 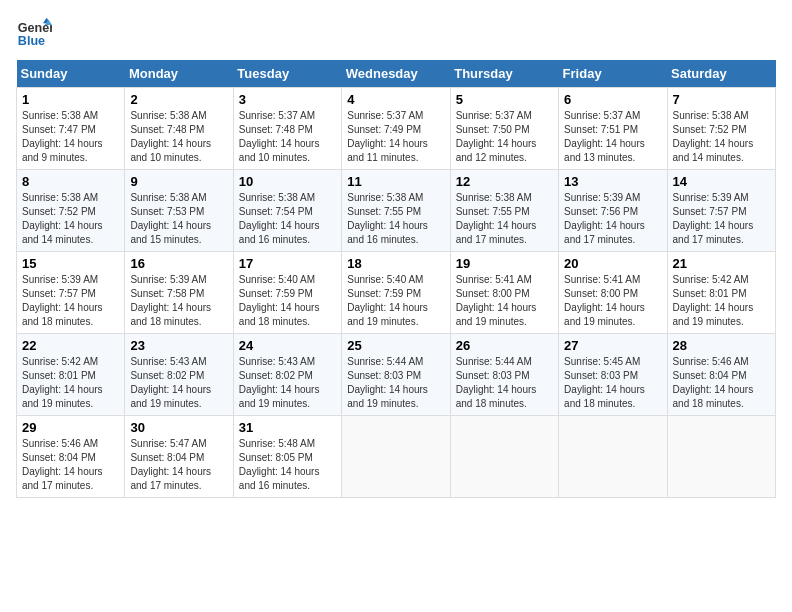 What do you see at coordinates (504, 182) in the screenshot?
I see `day-number: 12` at bounding box center [504, 182].